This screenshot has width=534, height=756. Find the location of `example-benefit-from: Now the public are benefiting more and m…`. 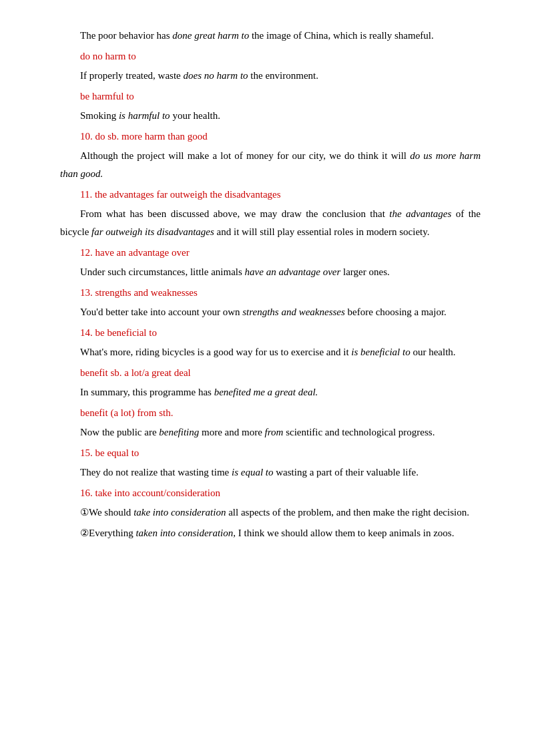

example-benefit-from: Now the public are benefiting more and m… is located at coordinates (270, 433).